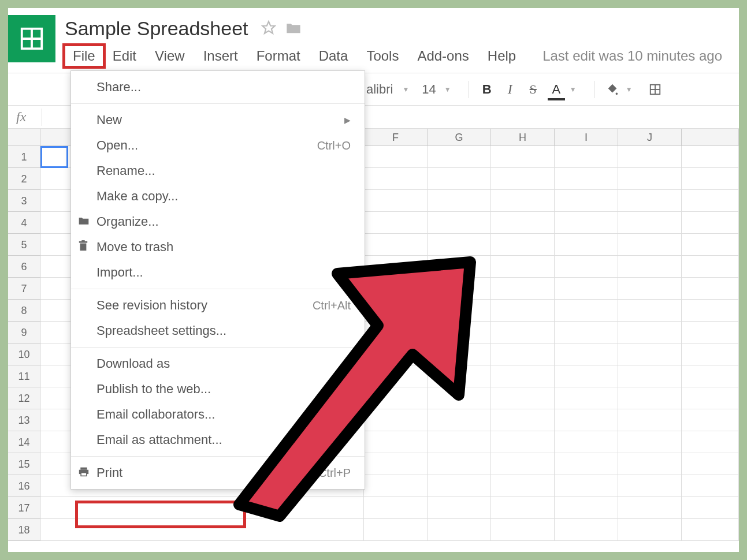  Describe the element at coordinates (152, 305) in the screenshot. I see `menu-item-label: See revision history` at that location.